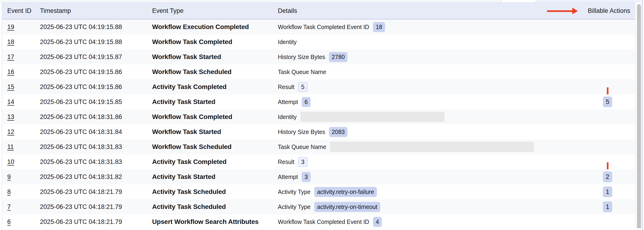  I want to click on column-header-details: Details, so click(429, 11).